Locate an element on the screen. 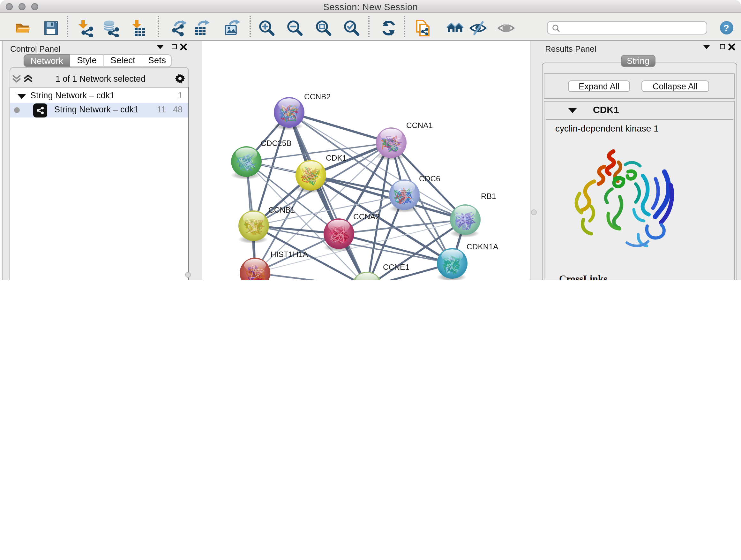  svg-text: CDKN1A is located at coordinates (482, 246).